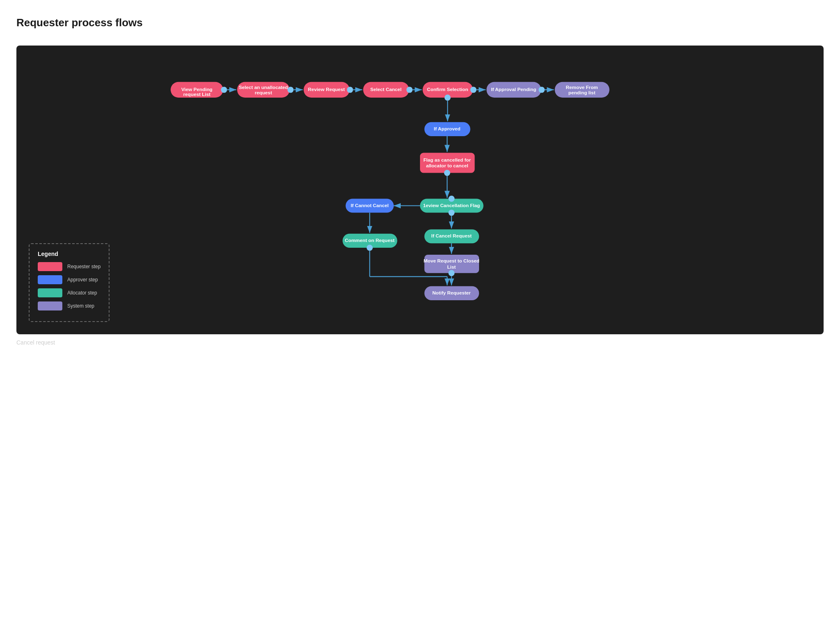 Image resolution: width=840 pixels, height=630 pixels. What do you see at coordinates (69, 280) in the screenshot?
I see `legend-item-approver: Approver step` at bounding box center [69, 280].